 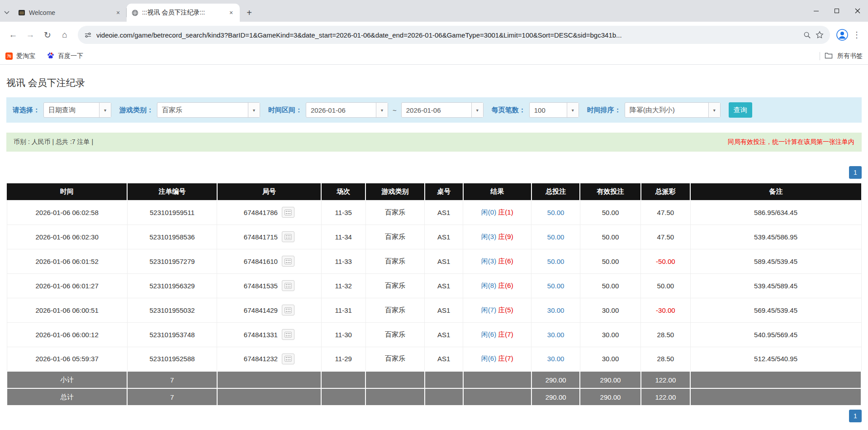 I want to click on cell-payout: -30.00, so click(x=666, y=310).